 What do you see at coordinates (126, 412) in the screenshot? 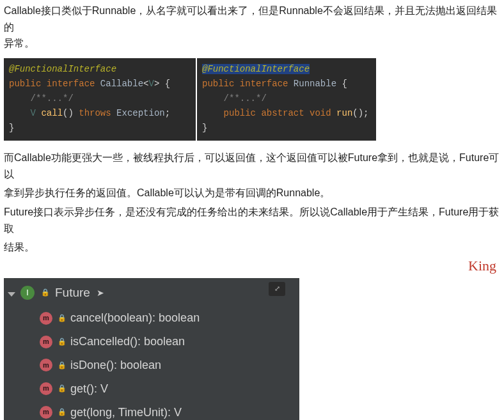
I see `method-signature: get(long, TimeUnit): V` at bounding box center [126, 412].